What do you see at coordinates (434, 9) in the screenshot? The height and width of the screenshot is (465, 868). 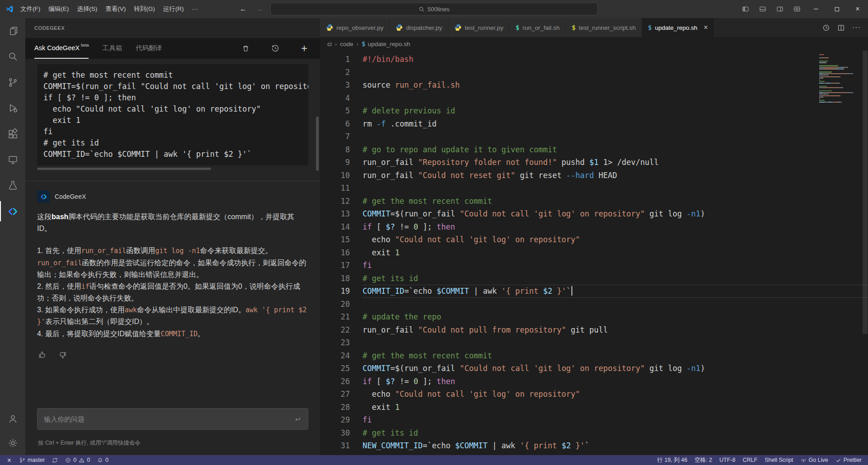 I see `command-center-search: 500lines` at bounding box center [434, 9].